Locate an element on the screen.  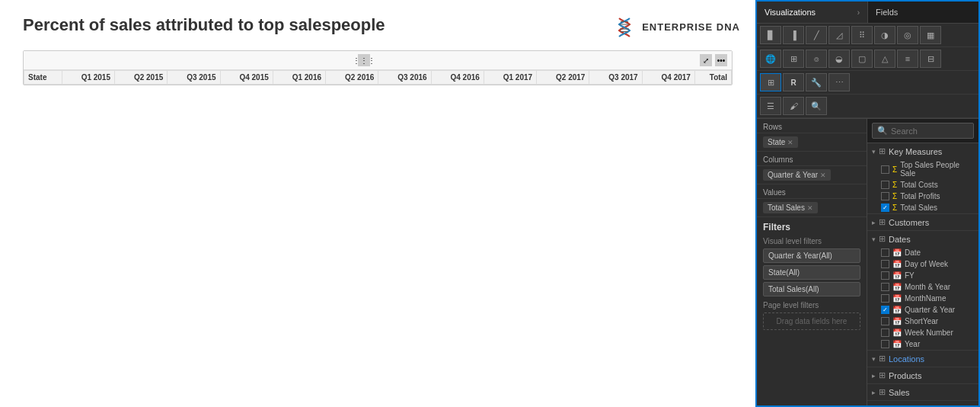
search-input is located at coordinates (935, 131).